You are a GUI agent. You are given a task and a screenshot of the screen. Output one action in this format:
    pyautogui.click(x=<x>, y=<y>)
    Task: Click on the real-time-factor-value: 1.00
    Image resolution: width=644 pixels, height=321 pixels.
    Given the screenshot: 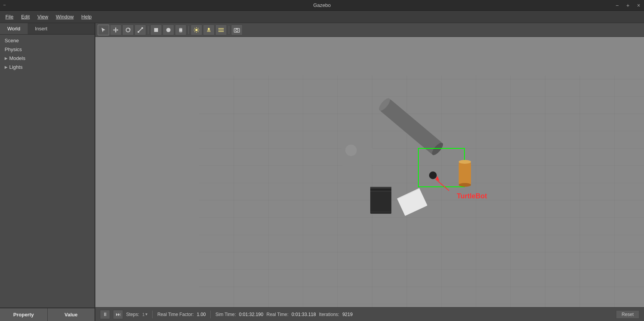 What is the action you would take?
    pyautogui.click(x=201, y=314)
    